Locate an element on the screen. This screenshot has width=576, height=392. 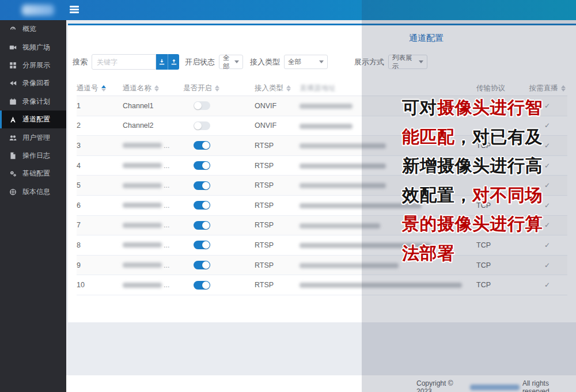
copyright-text: Copyright © 2023 All rights reserved. is located at coordinates (497, 386).